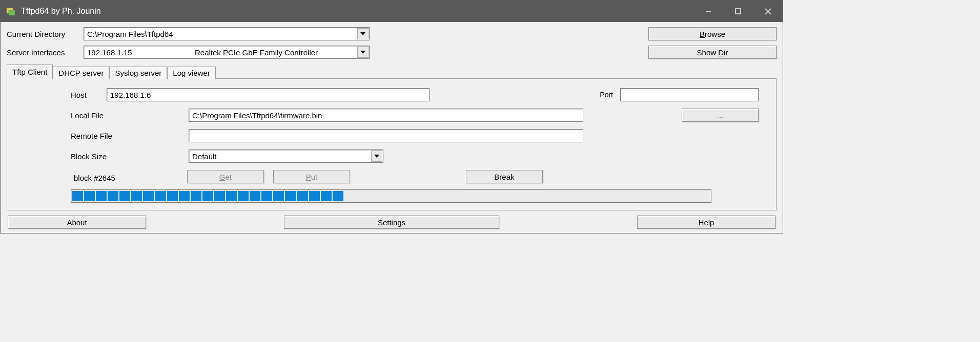  What do you see at coordinates (386, 136) in the screenshot?
I see `remote-file-input` at bounding box center [386, 136].